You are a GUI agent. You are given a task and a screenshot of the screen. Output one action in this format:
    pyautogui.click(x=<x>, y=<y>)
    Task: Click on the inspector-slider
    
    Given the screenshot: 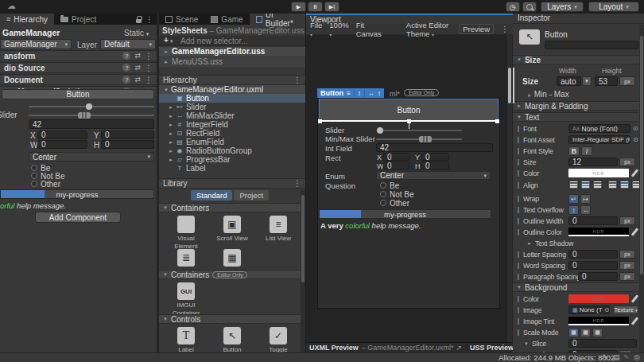 What is the action you would take?
    pyautogui.click(x=91, y=107)
    